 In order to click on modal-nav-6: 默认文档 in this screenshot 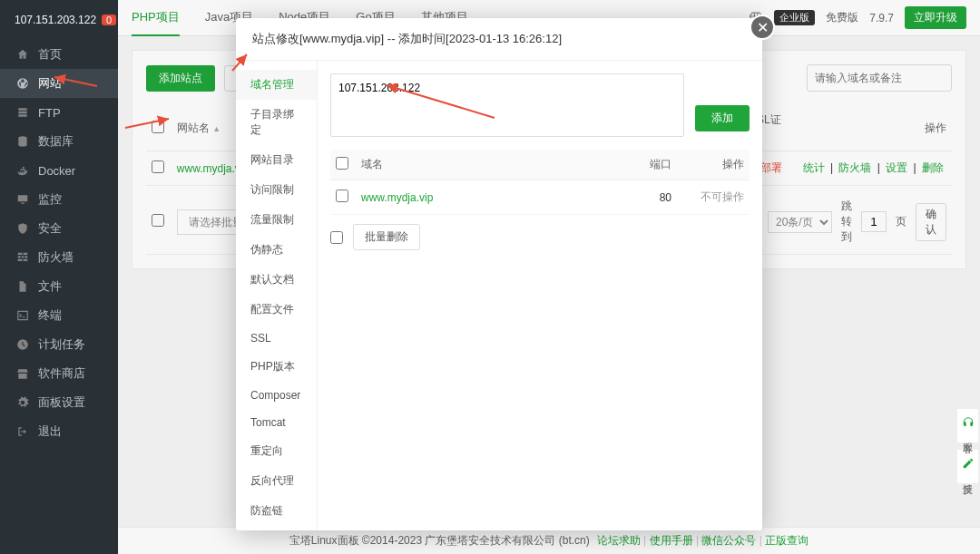, I will do `click(276, 279)`.